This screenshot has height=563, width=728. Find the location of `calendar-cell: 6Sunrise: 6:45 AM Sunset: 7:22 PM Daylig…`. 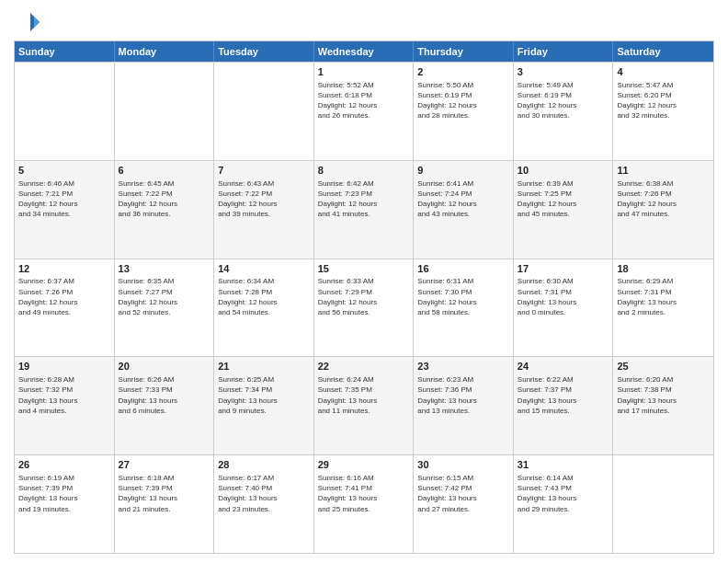

calendar-cell: 6Sunrise: 6:45 AM Sunset: 7:22 PM Daylig… is located at coordinates (165, 210).